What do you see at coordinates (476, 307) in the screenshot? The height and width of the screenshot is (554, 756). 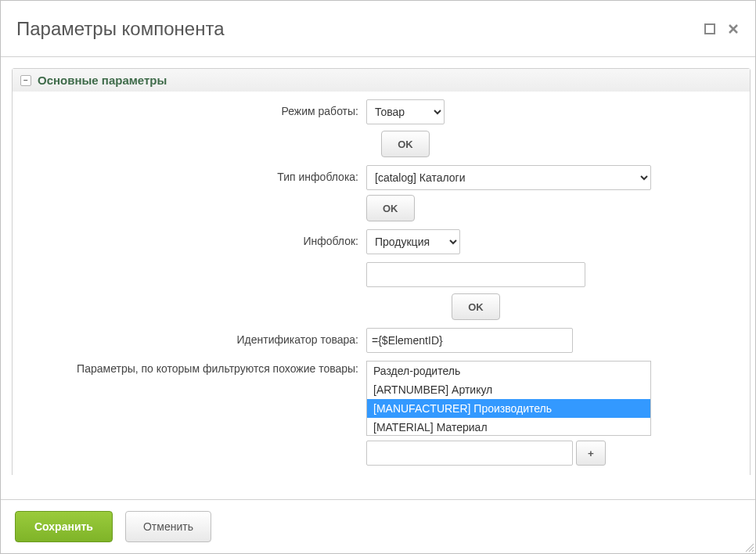 I see `unlabeled-ok-button: OK` at bounding box center [476, 307].